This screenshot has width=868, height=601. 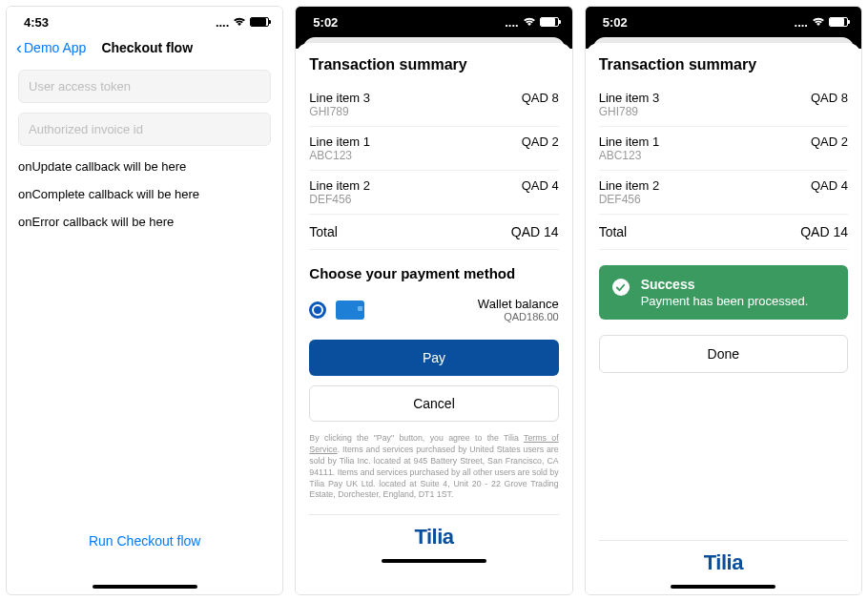 What do you see at coordinates (723, 354) in the screenshot?
I see `done-button: Done` at bounding box center [723, 354].